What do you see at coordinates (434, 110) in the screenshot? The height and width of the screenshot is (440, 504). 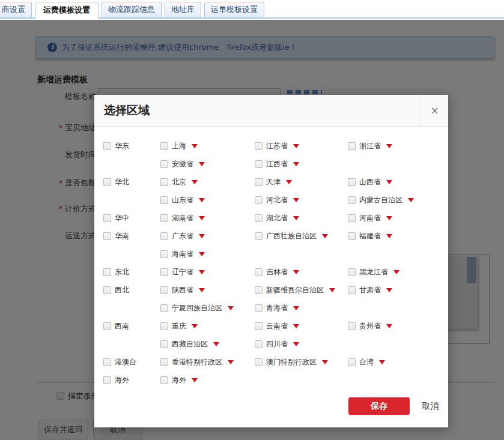 I see `close-icon: ×` at bounding box center [434, 110].